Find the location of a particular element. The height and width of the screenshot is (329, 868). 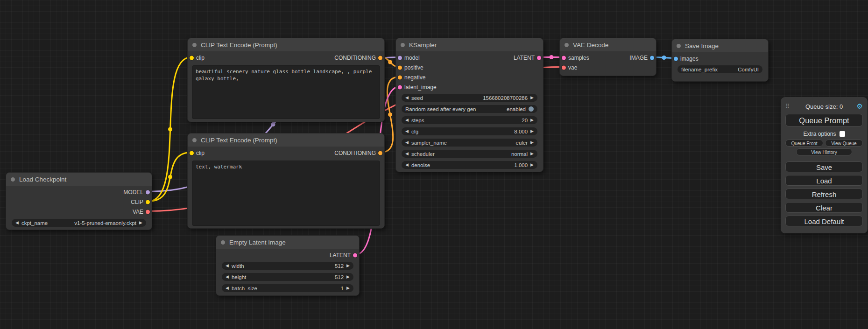

widget-batch-size: ◀ batch_size 1 ▶ is located at coordinates (288, 288).